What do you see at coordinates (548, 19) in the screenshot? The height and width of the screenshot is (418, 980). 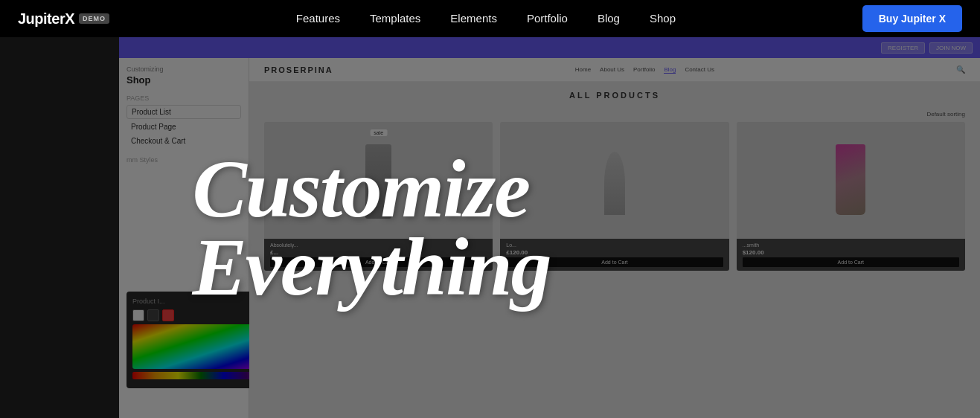 I see `nav-item-portfolio: Portfolio` at bounding box center [548, 19].